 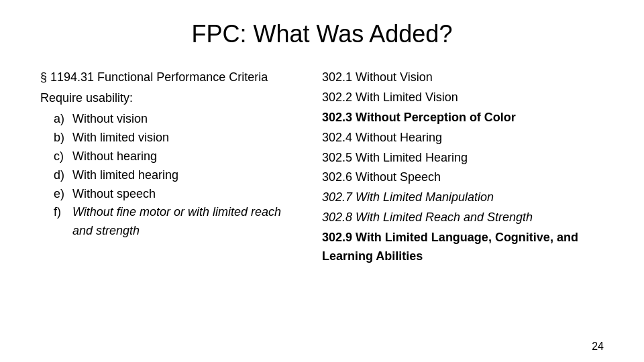 I want to click on slide-title: FPC: What Was Added?, so click(x=322, y=34).